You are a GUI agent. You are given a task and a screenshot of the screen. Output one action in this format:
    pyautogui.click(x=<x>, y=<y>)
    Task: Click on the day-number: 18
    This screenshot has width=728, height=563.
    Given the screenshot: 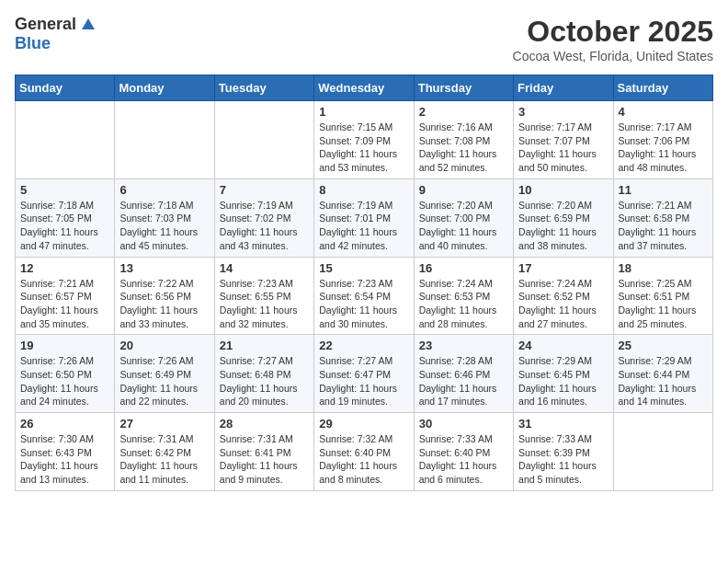 What is the action you would take?
    pyautogui.click(x=664, y=269)
    